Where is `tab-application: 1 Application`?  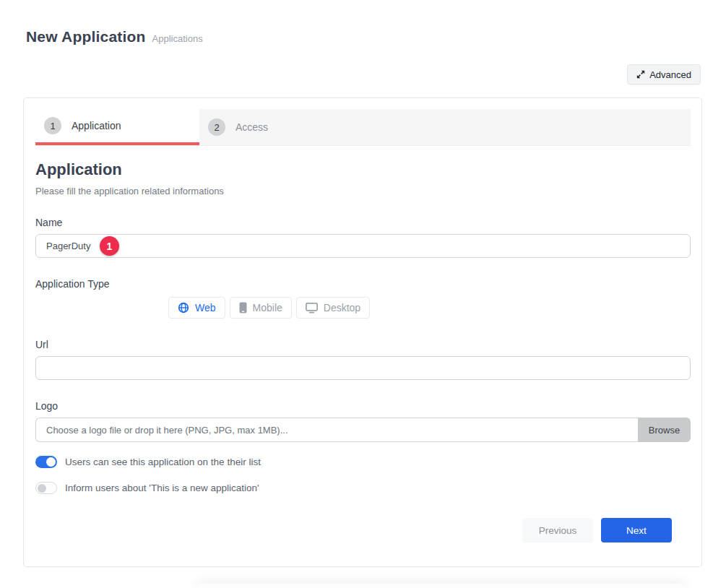 tab-application: 1 Application is located at coordinates (117, 127).